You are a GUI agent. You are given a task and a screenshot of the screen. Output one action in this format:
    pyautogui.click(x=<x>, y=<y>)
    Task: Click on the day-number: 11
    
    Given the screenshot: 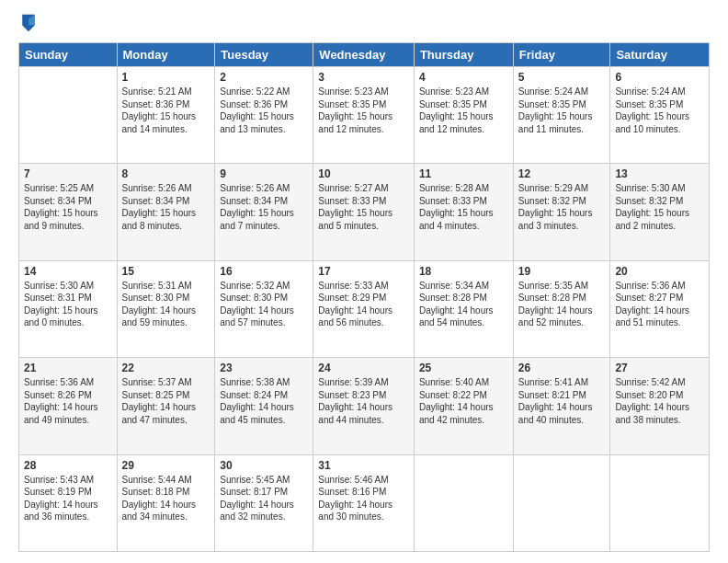 What is the action you would take?
    pyautogui.click(x=463, y=174)
    